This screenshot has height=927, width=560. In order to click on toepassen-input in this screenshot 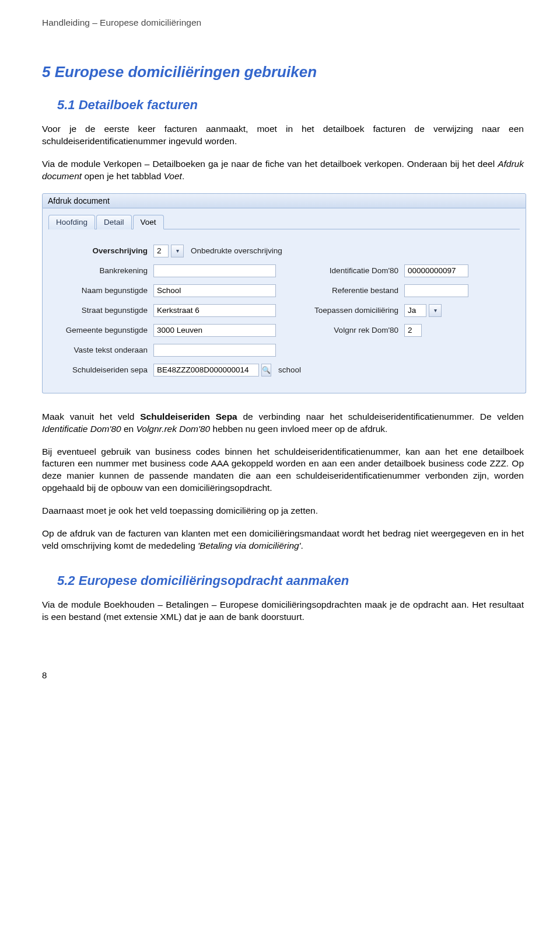, I will do `click(415, 311)`.